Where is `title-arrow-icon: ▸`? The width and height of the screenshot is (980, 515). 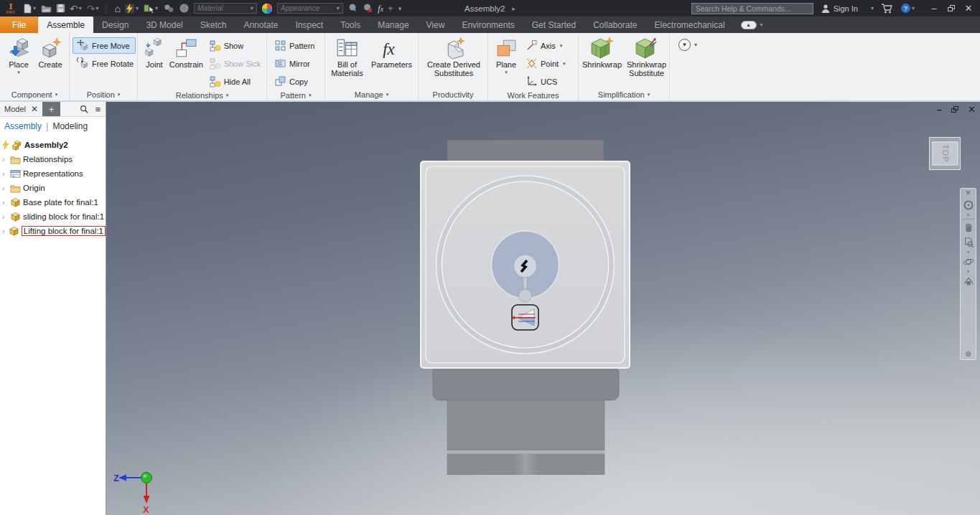 title-arrow-icon: ▸ is located at coordinates (514, 9).